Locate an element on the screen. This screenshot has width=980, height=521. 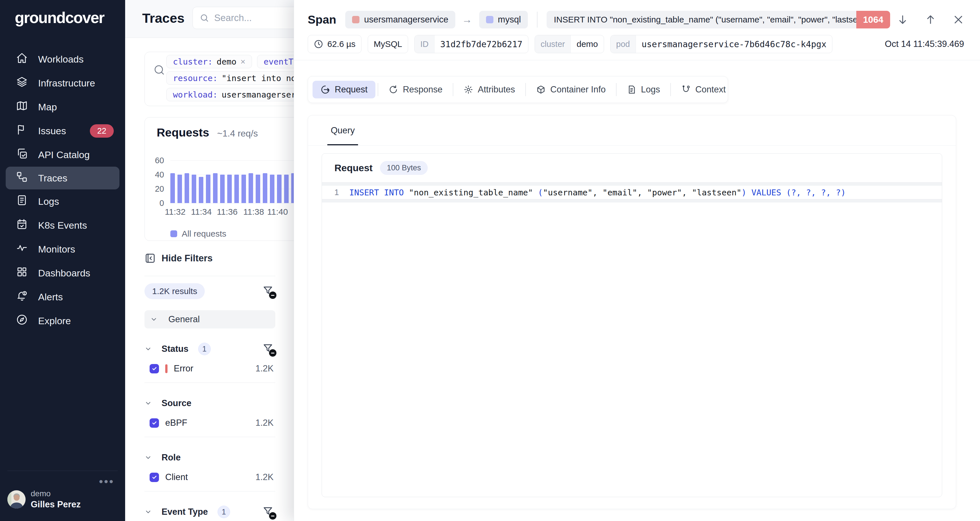
sidebar-item-monitors: Monitors is located at coordinates (62, 249).